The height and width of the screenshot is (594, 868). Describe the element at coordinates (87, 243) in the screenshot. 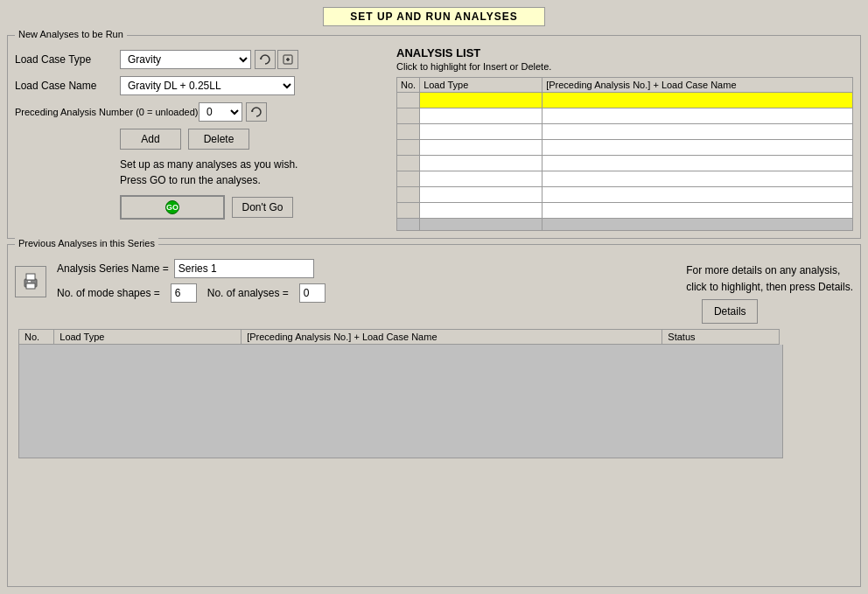

I see `previous-analyses-label: Previous Analyses in this Series` at that location.